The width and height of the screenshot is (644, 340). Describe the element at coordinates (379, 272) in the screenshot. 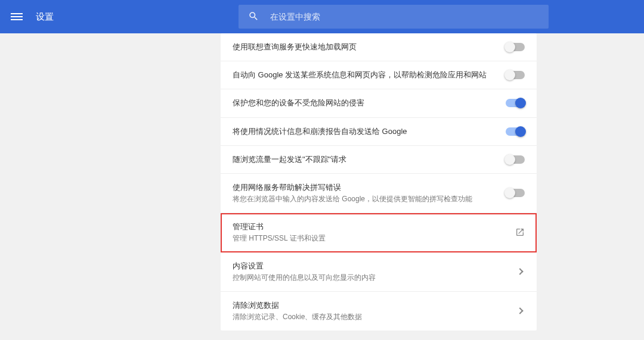

I see `content-settings-row: 内容设置 控制网站可使用的信息以及可向您显示的内容` at that location.